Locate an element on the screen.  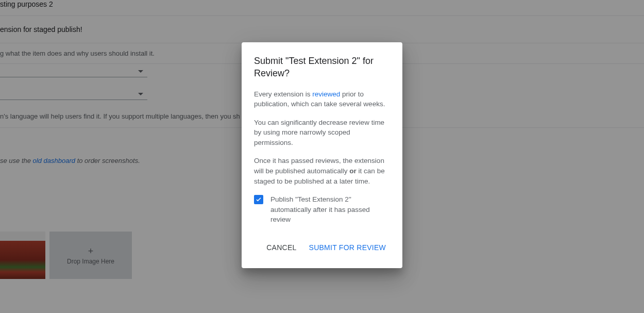
dialog-title: Submit "Test Extension 2" for Review? is located at coordinates (322, 67).